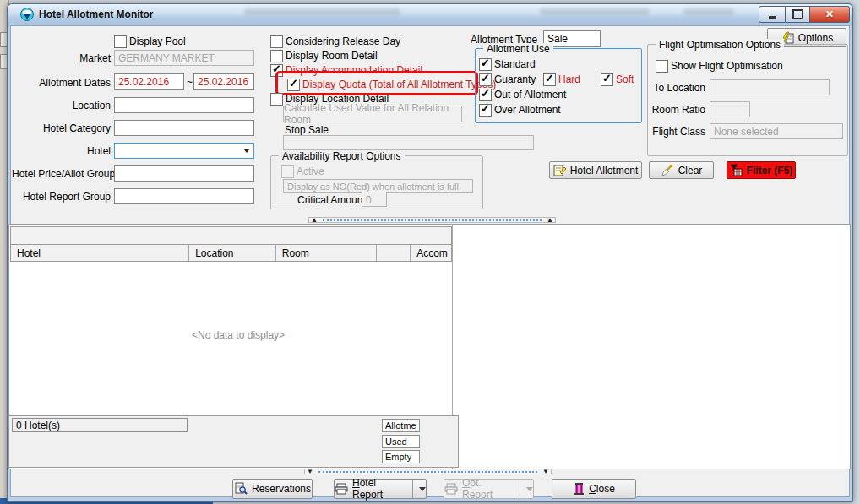 This screenshot has height=504, width=860. Describe the element at coordinates (157, 41) in the screenshot. I see `display-pool-label: Display Pool` at that location.